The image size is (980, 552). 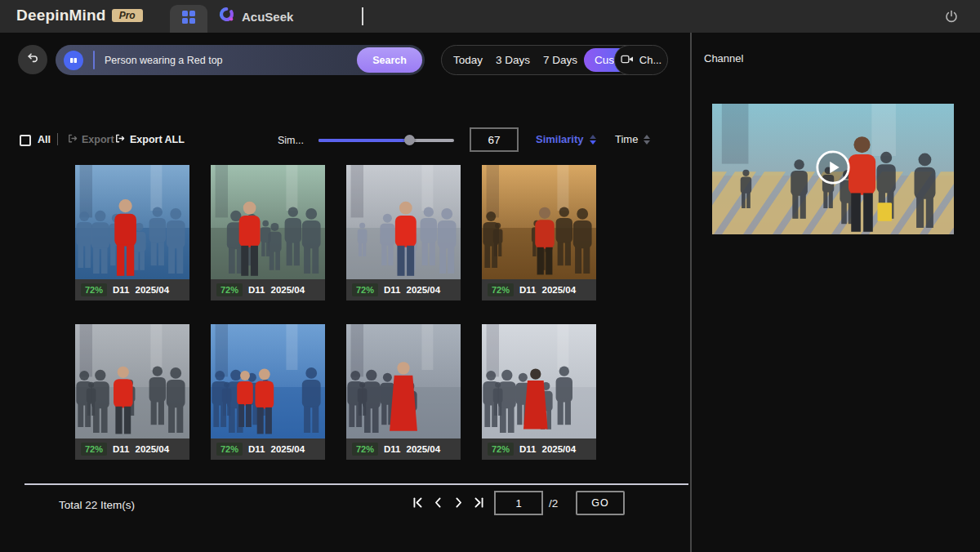 I want to click on similarity-slider, so click(x=386, y=140).